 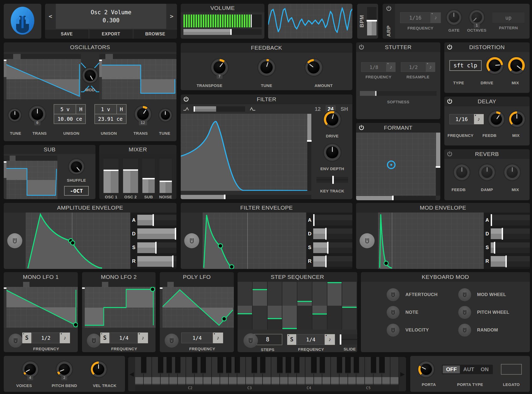 I want to click on stutter-power-icon, so click(x=361, y=47).